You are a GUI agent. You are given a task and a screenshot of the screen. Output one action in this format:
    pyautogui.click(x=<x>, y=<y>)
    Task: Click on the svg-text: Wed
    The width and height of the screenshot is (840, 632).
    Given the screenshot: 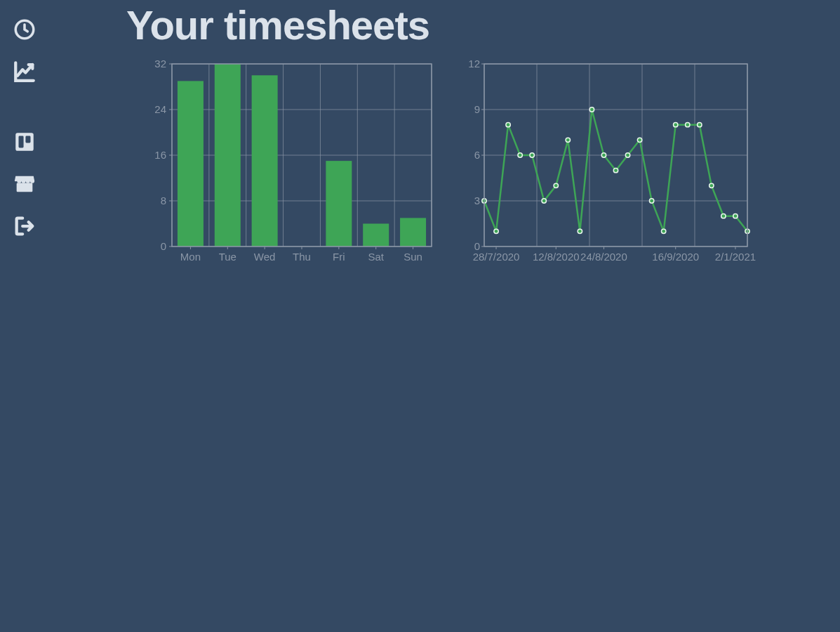 What is the action you would take?
    pyautogui.click(x=265, y=257)
    